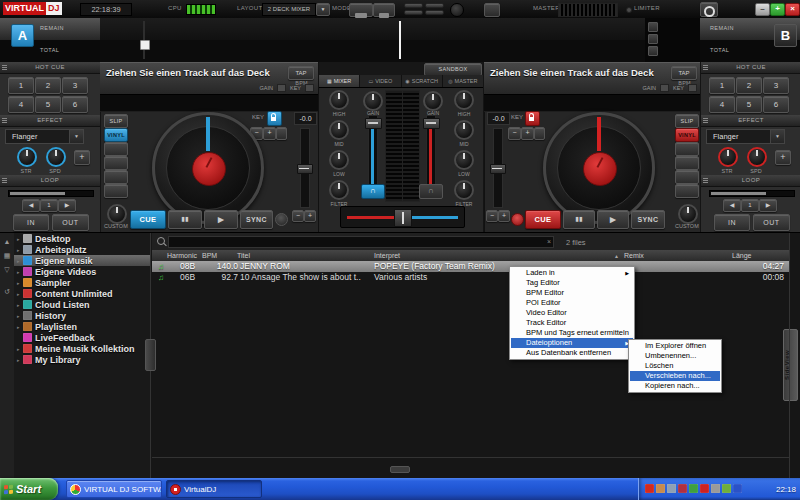  What do you see at coordinates (210, 256) in the screenshot?
I see `column-bpm: BPM` at bounding box center [210, 256].